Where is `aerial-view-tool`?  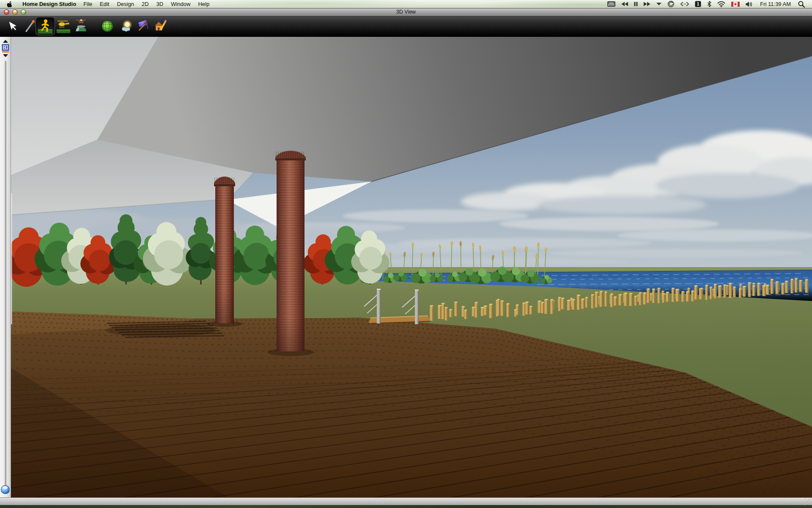
aerial-view-tool is located at coordinates (81, 26).